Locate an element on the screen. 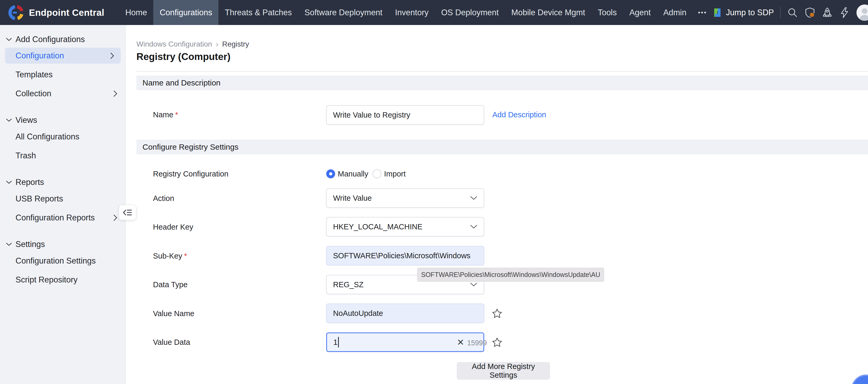 This screenshot has height=384, width=868. collapse-menu-icon is located at coordinates (127, 212).